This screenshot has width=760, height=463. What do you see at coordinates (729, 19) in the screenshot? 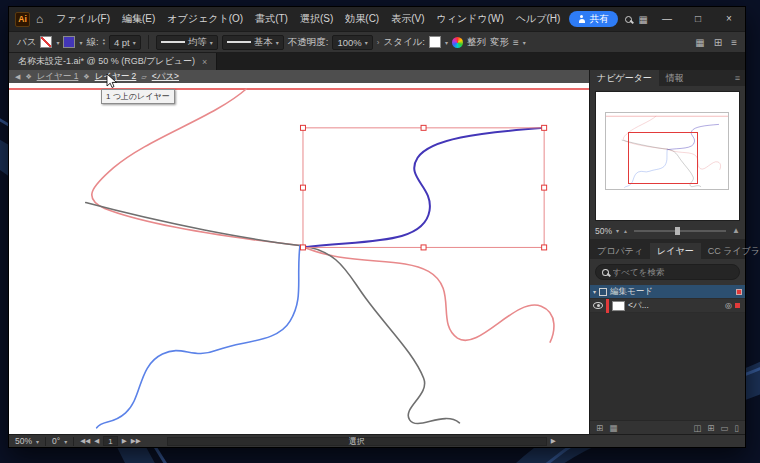
I see `close-button: ×` at bounding box center [729, 19].